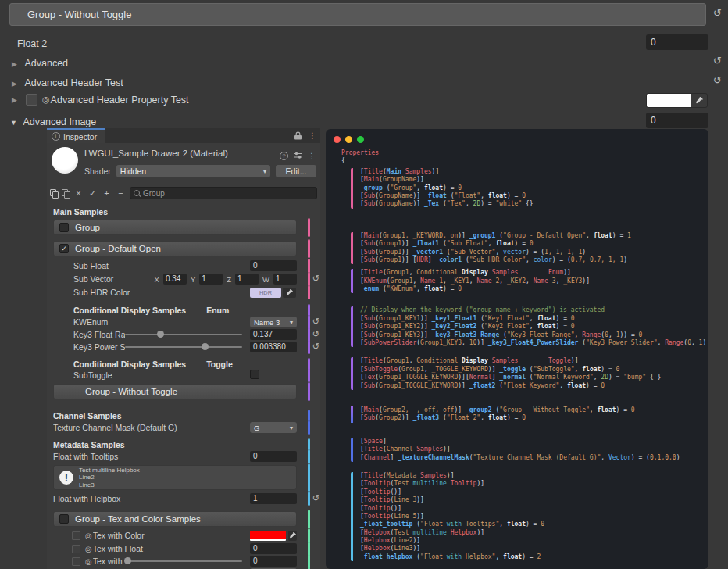 The height and width of the screenshot is (569, 728). I want to click on shader-dropdown: Hidden ▾, so click(194, 171).